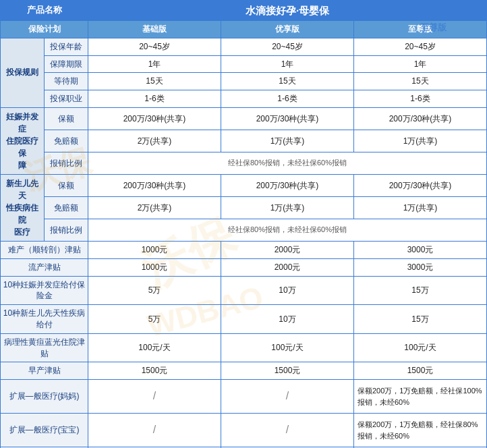 Image resolution: width=487 pixels, height=448 pixels. Describe the element at coordinates (45, 267) in the screenshot. I see `miscarriage-label: 流产津贴` at that location.